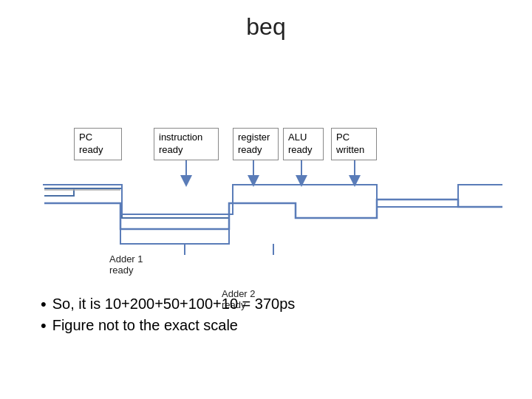  Describe the element at coordinates (303, 144) in the screenshot. I see `alu-ready-box: ALUready` at that location.